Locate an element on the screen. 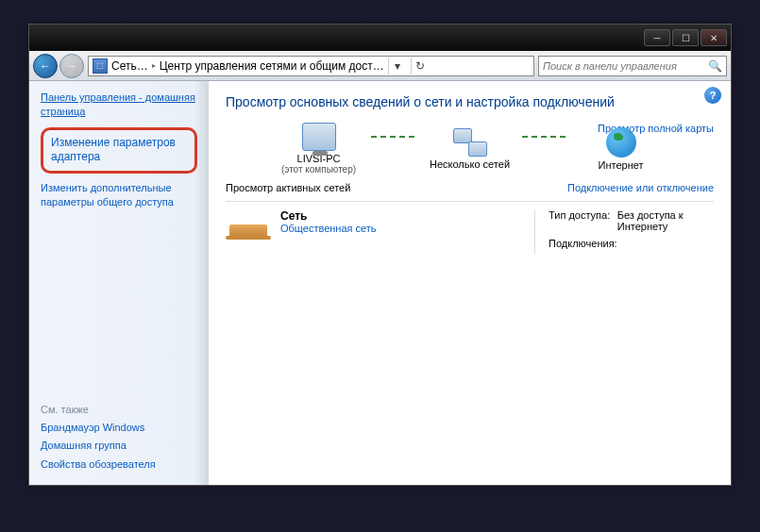 Image resolution: width=760 pixels, height=532 pixels. network-entry: Сеть Общественная сеть Тип доступа: Без … is located at coordinates (470, 232).